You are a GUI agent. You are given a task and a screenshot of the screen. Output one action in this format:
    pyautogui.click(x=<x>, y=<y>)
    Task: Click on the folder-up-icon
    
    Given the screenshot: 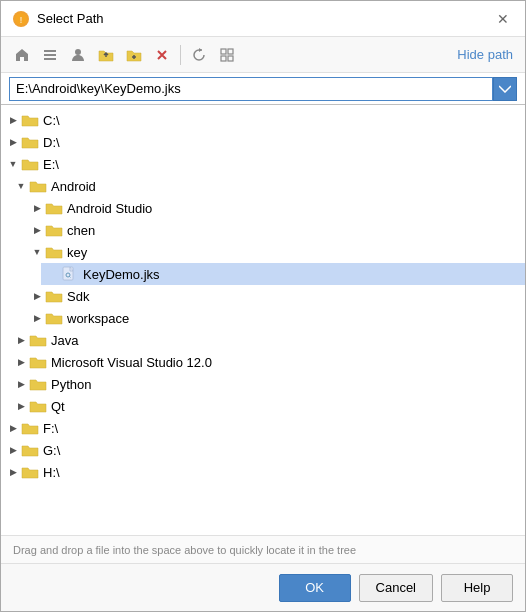 What is the action you would take?
    pyautogui.click(x=106, y=55)
    